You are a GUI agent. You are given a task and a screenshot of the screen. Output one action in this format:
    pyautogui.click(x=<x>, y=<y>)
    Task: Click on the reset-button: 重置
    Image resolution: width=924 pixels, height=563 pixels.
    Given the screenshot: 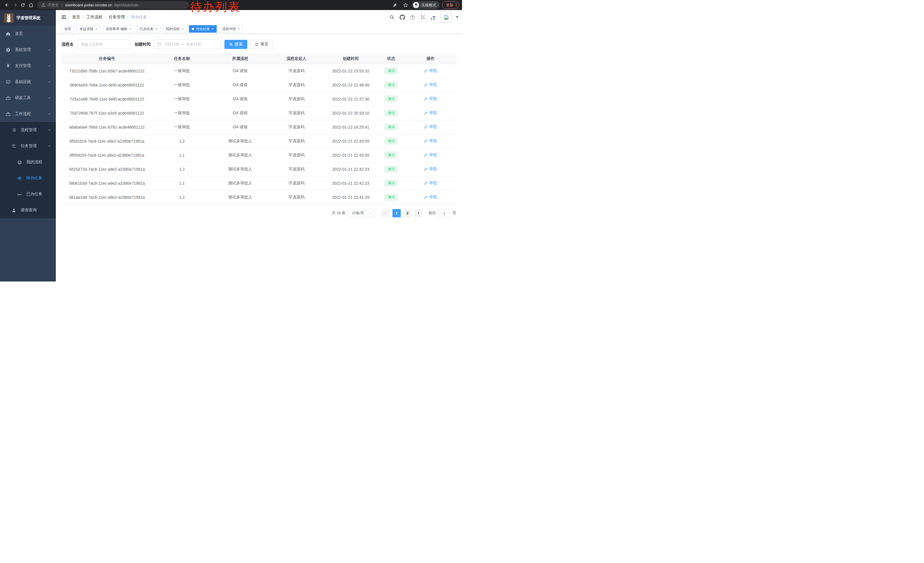 What is the action you would take?
    pyautogui.click(x=262, y=44)
    